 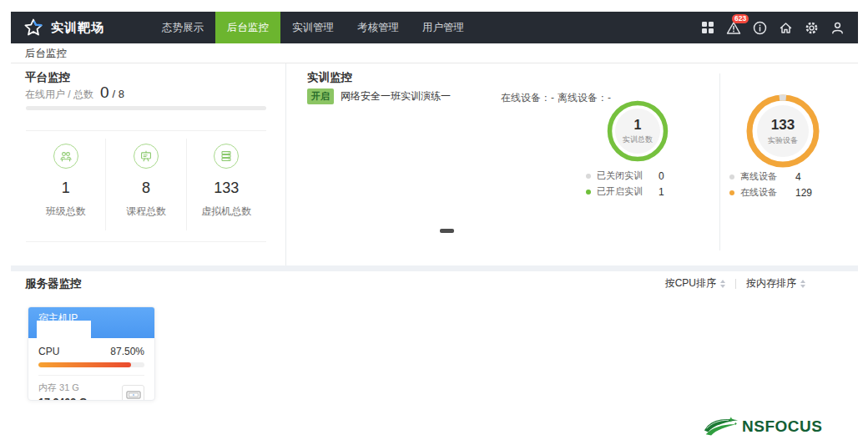 What do you see at coordinates (134, 392) in the screenshot?
I see `memory-stick-icon` at bounding box center [134, 392].